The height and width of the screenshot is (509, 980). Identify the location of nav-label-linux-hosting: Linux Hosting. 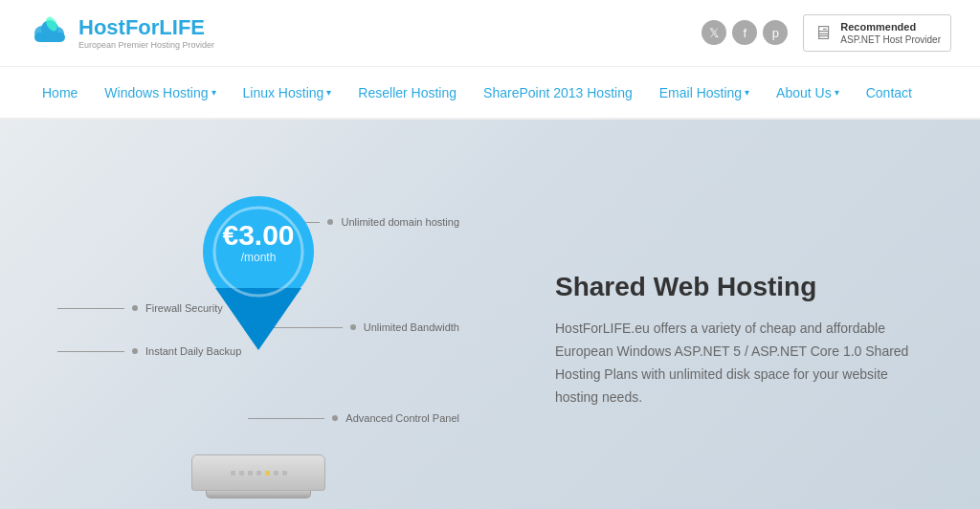
(283, 93).